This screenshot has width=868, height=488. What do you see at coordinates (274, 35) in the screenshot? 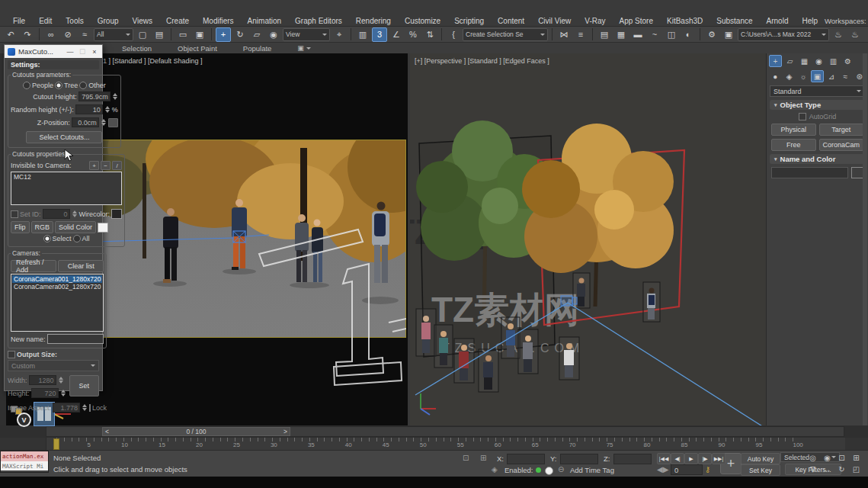
I see `select-and-place-icon: ◉` at bounding box center [274, 35].